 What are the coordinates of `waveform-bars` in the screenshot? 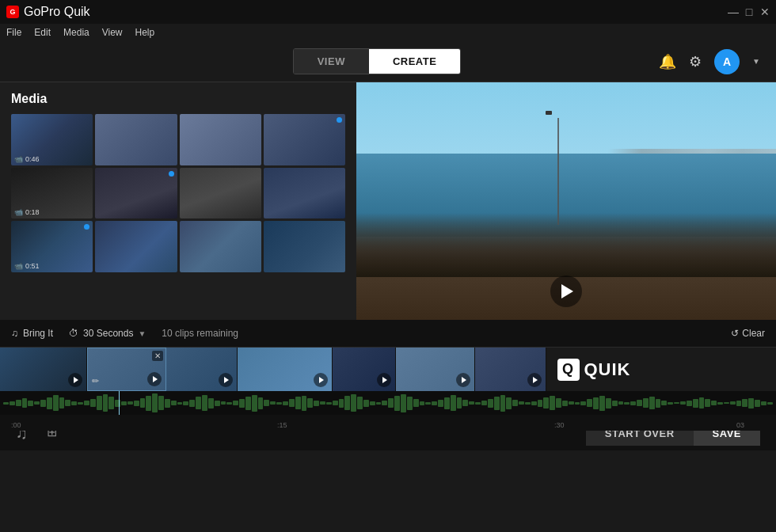 It's located at (388, 403).